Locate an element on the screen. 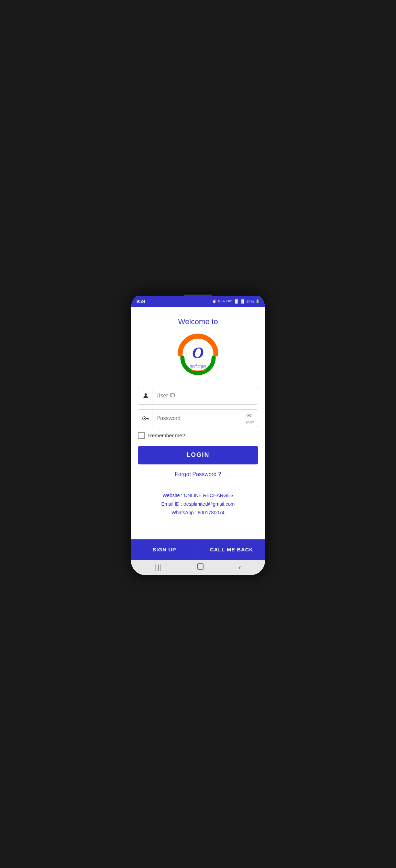  key-icon is located at coordinates (148, 418).